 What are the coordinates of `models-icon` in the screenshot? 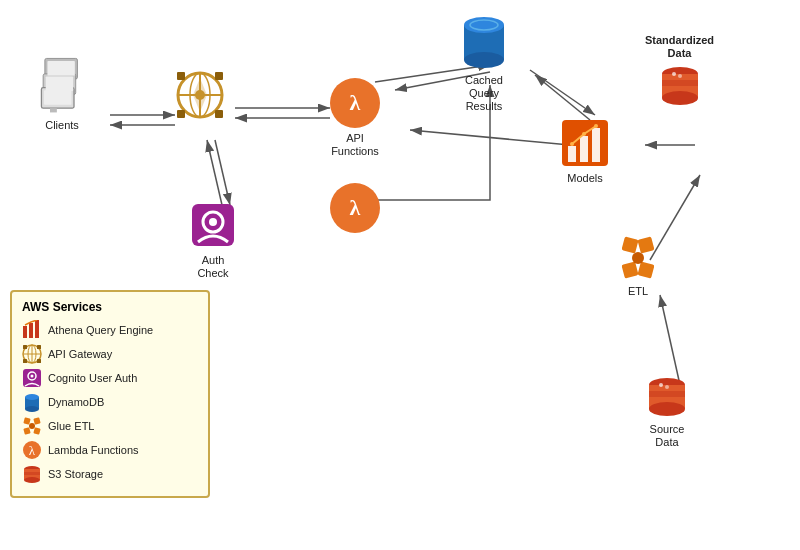 It's located at (585, 143).